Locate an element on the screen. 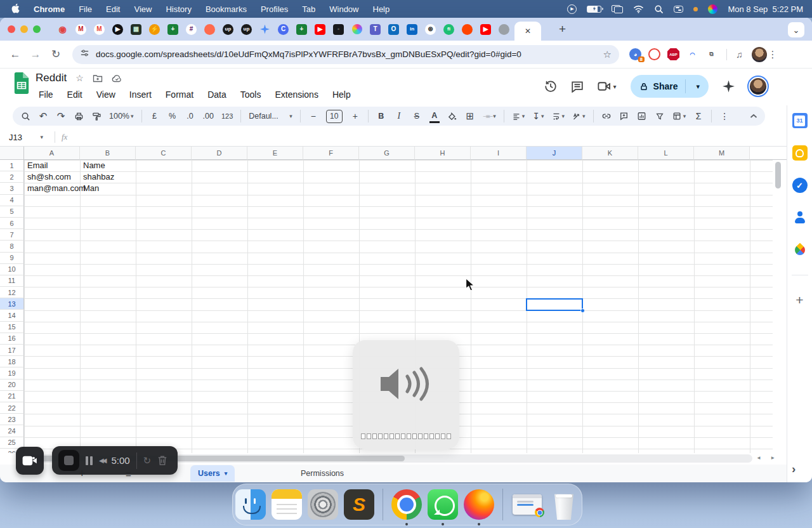 The width and height of the screenshot is (812, 528). fill-color-icon is located at coordinates (452, 116).